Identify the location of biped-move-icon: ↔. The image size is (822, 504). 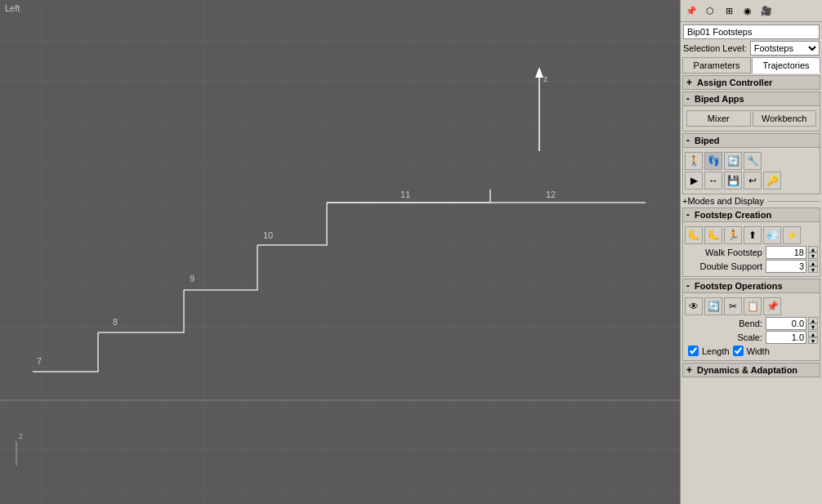
(713, 181).